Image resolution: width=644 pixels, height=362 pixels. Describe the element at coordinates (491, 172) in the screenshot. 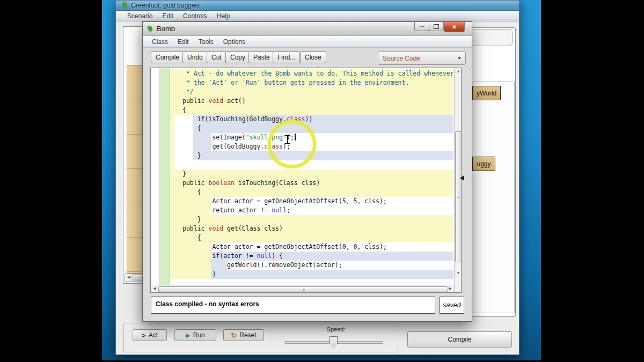

I see `class-diagram-panel: .. yWorld uggy` at that location.